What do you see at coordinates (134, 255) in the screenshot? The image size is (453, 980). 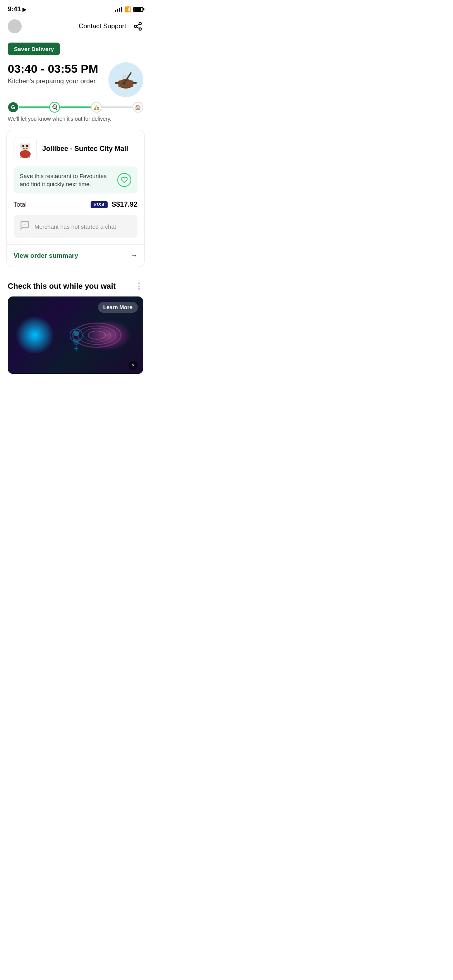 I see `arrow-right-icon: →` at bounding box center [134, 255].